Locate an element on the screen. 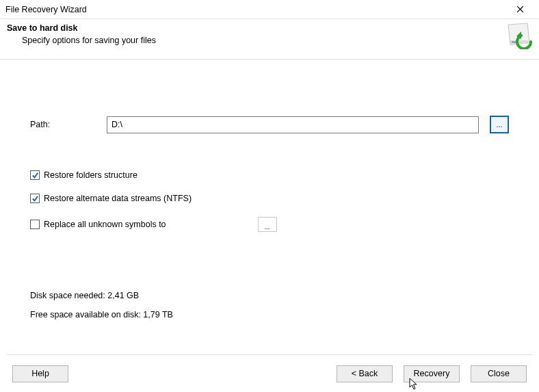 This screenshot has width=539, height=392. recovery-button-label: Recovery is located at coordinates (432, 374).